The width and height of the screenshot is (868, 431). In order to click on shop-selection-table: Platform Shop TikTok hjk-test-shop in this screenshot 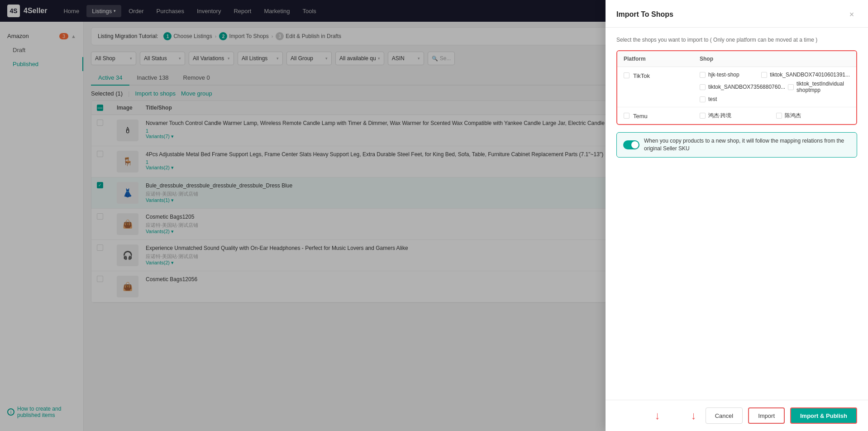, I will do `click(737, 88)`.